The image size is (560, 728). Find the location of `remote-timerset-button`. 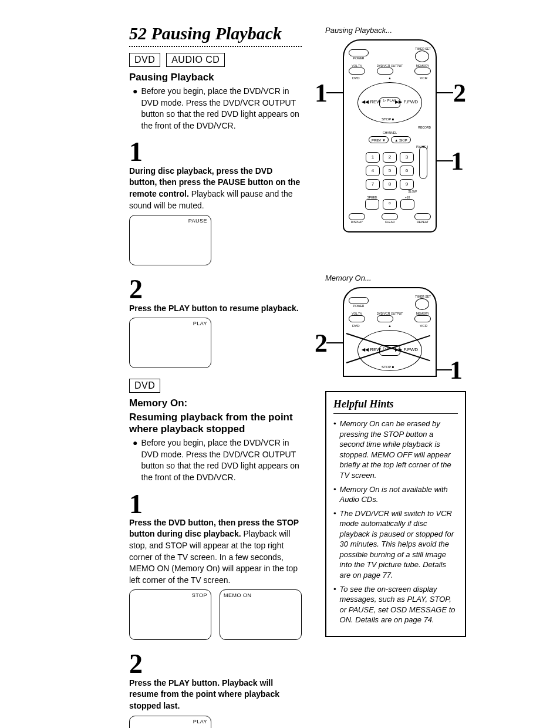

remote-timerset-button is located at coordinates (422, 56).